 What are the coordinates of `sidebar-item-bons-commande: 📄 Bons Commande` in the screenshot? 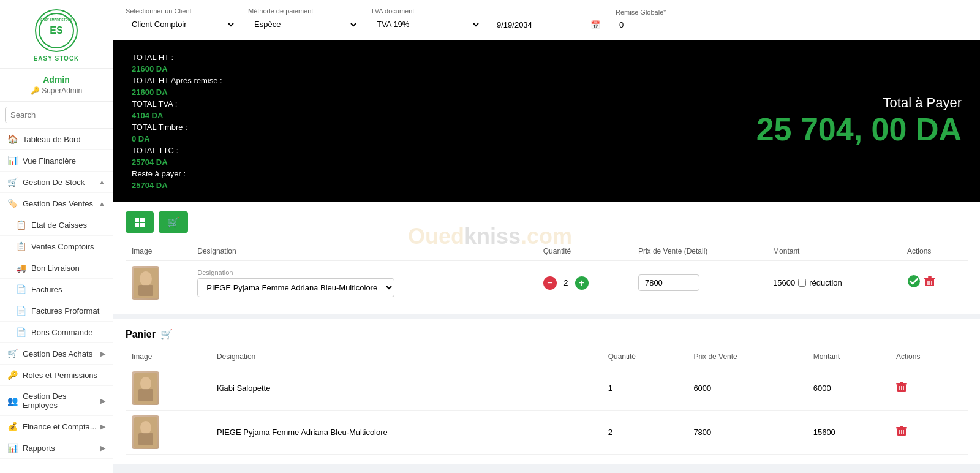 It's located at (56, 332).